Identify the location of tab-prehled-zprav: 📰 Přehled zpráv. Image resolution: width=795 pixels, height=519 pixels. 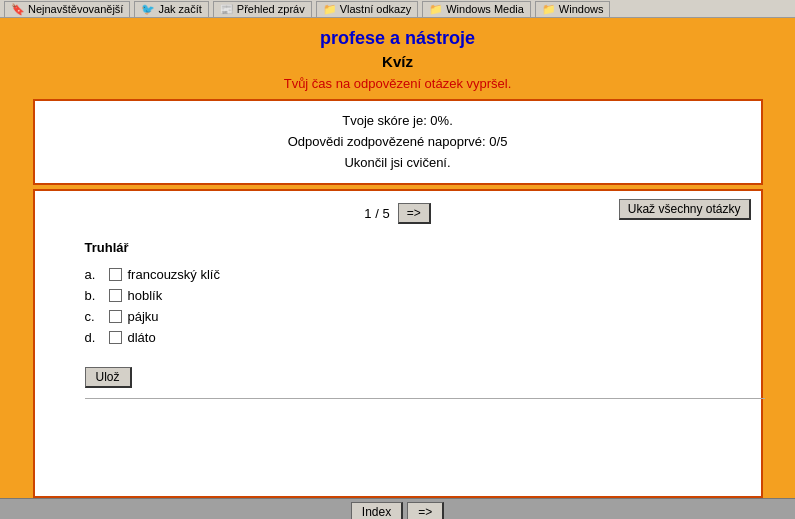
(262, 9).